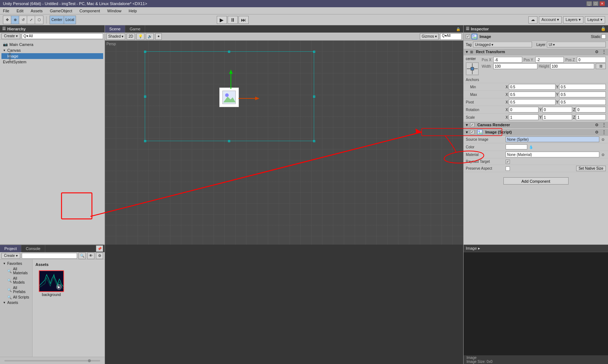 This screenshot has width=608, height=364. I want to click on fx-toggle: ✦, so click(159, 37).